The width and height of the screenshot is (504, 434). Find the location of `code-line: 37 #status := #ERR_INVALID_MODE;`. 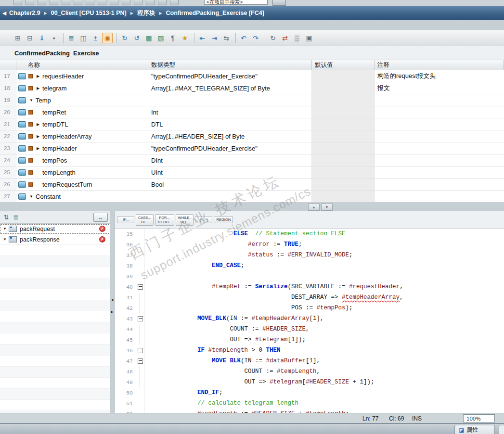

code-line: 37 #status := #ERR_INVALID_MODE; is located at coordinates (309, 255).